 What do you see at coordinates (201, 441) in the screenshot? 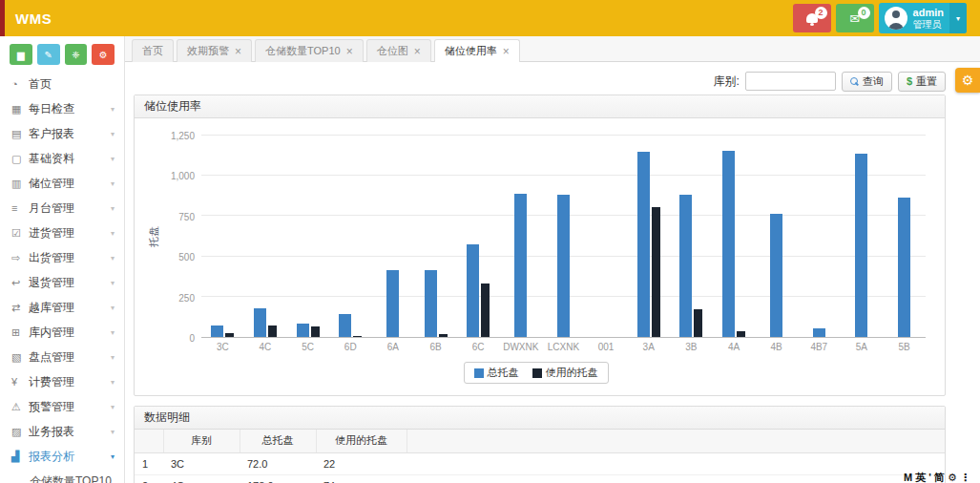
I see `table-header-cell: 库别` at bounding box center [201, 441].